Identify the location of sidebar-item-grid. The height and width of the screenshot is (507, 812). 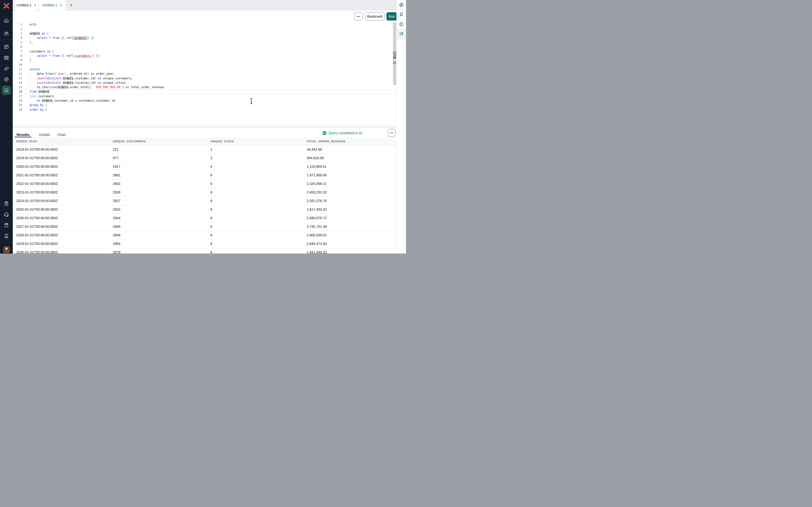
(6, 47).